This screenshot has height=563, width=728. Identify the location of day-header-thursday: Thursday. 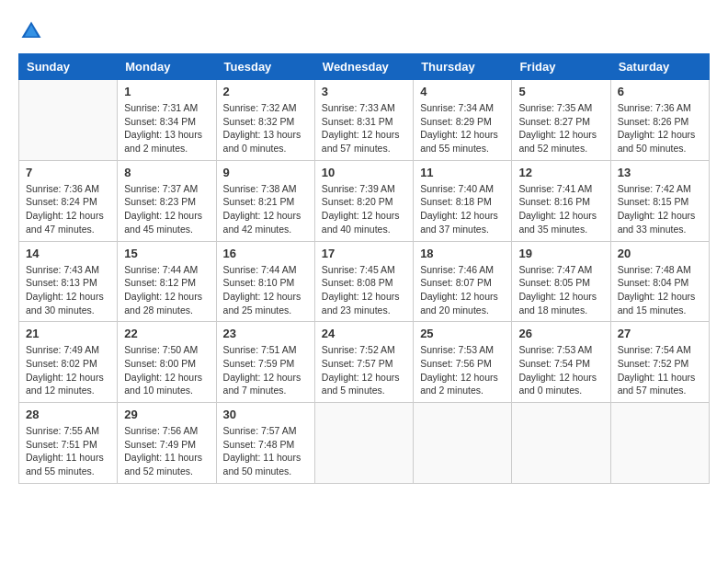
(463, 67).